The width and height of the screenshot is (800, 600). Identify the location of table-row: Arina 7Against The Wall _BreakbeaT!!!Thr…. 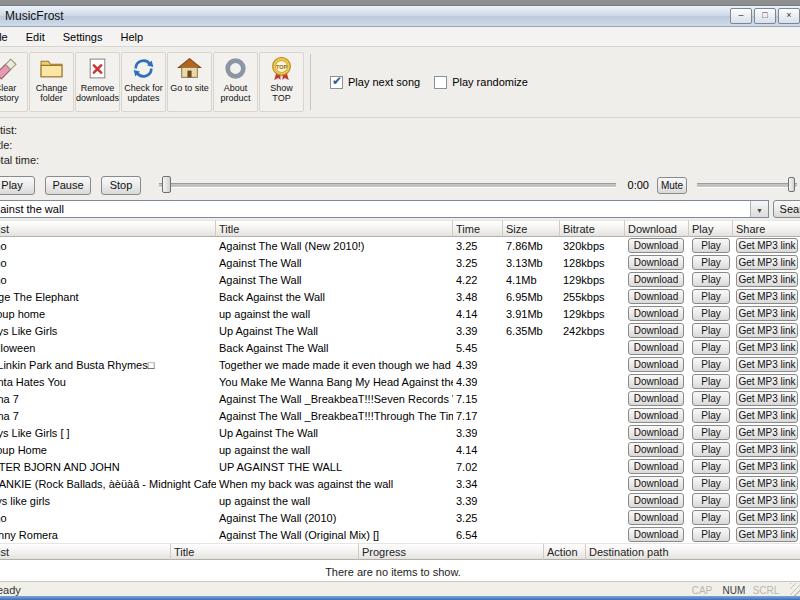
(400, 416).